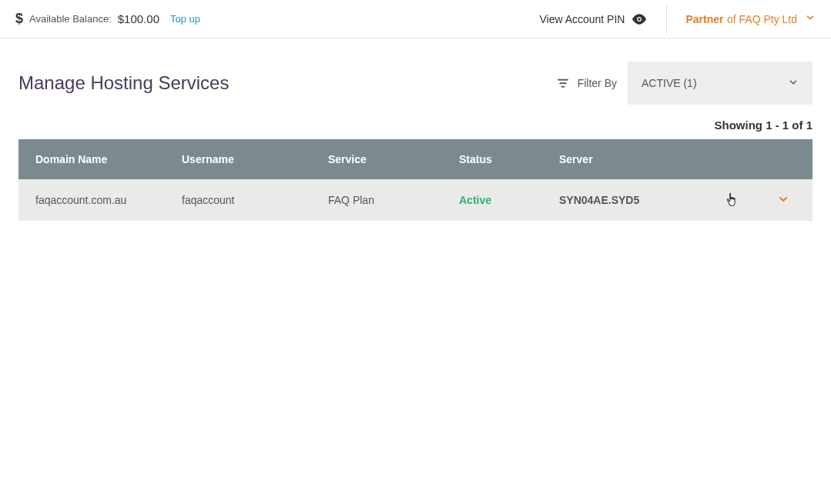 This screenshot has height=504, width=831. What do you see at coordinates (108, 18) in the screenshot?
I see `balance-section: $ Available Balance: $100.00 Top up` at bounding box center [108, 18].